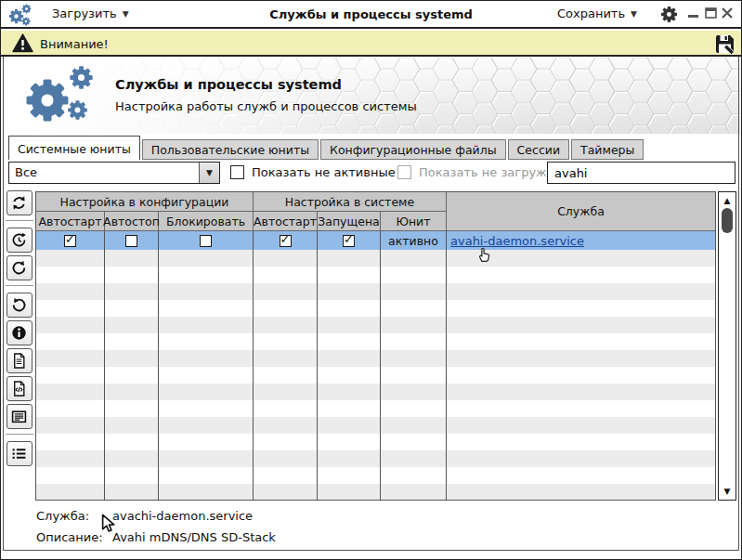  What do you see at coordinates (413, 150) in the screenshot?
I see `tab-config-files: Конфигурационные файлы` at bounding box center [413, 150].